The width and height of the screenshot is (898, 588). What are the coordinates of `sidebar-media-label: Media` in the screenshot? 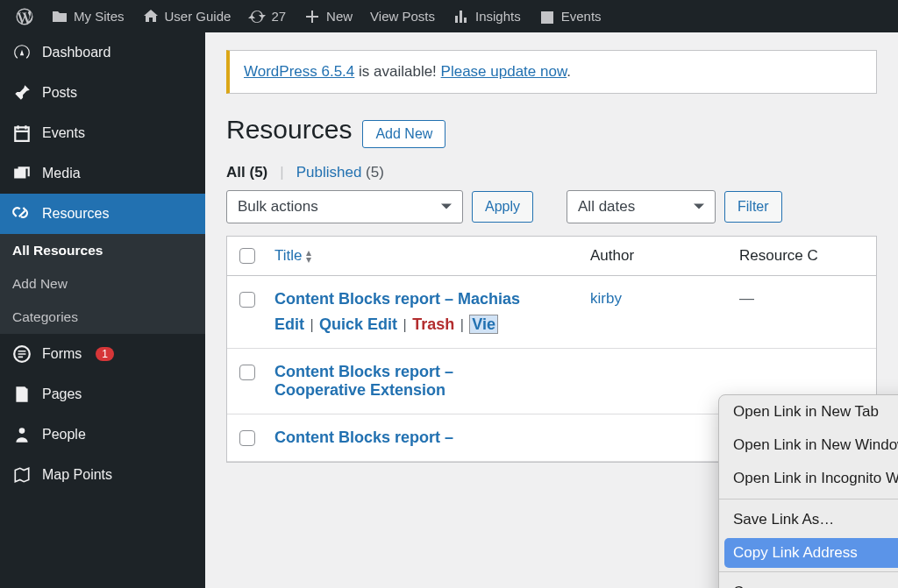 It's located at (61, 174).